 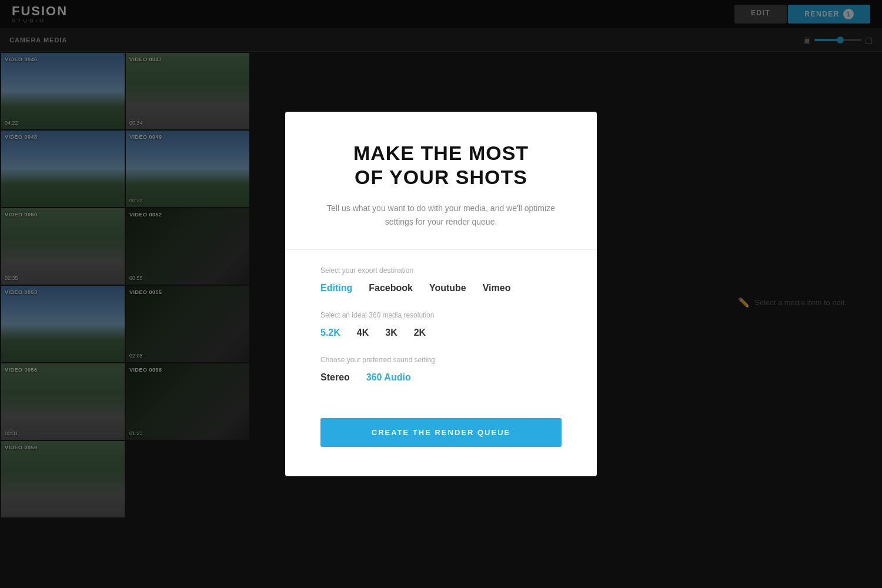 I want to click on destination-options: EditingFacebookYoutubeVimeo, so click(x=441, y=289).